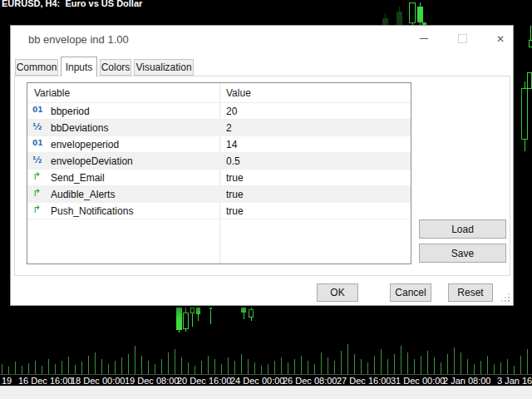  I want to click on close-button: ✕, so click(500, 38).